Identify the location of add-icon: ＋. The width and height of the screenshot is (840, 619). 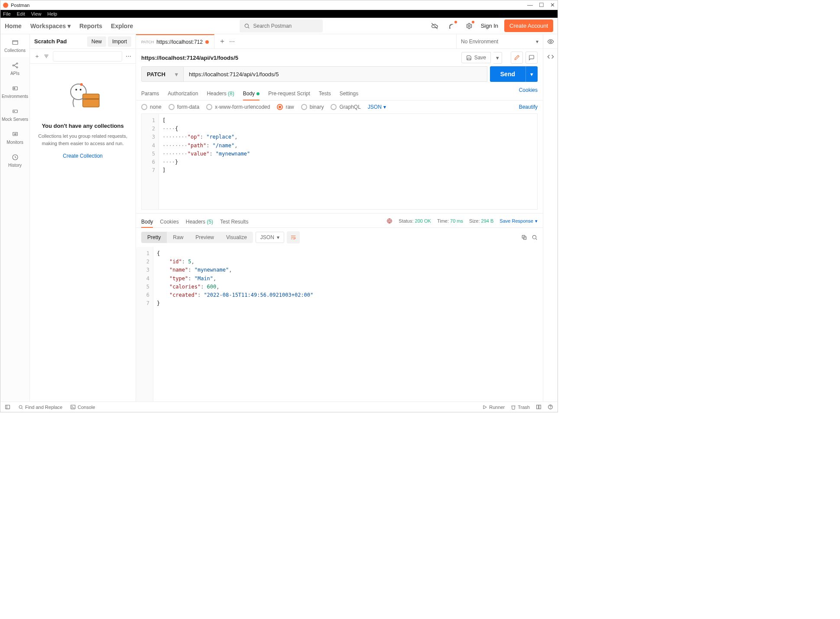
(37, 56).